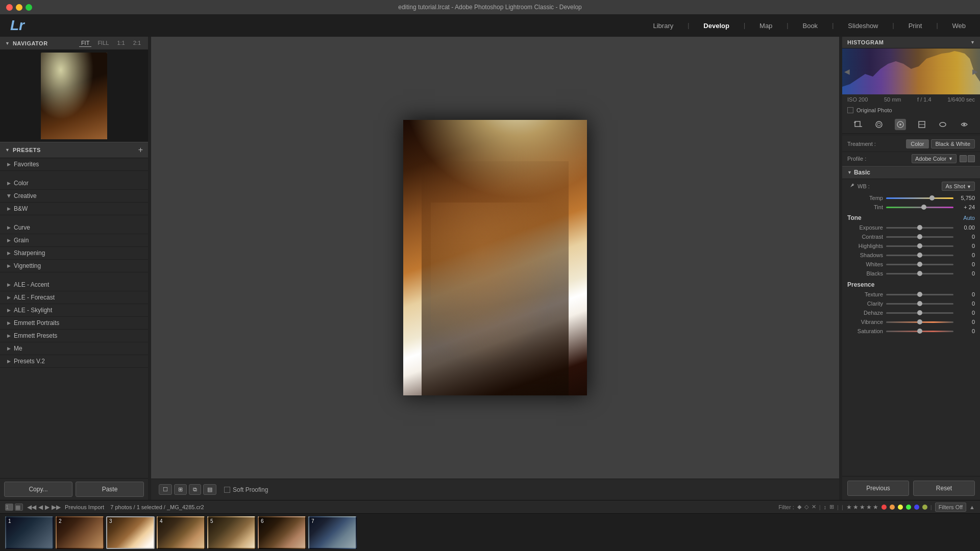 Image resolution: width=980 pixels, height=551 pixels. Describe the element at coordinates (920, 322) in the screenshot. I see `vibrance-slider-track` at that location.